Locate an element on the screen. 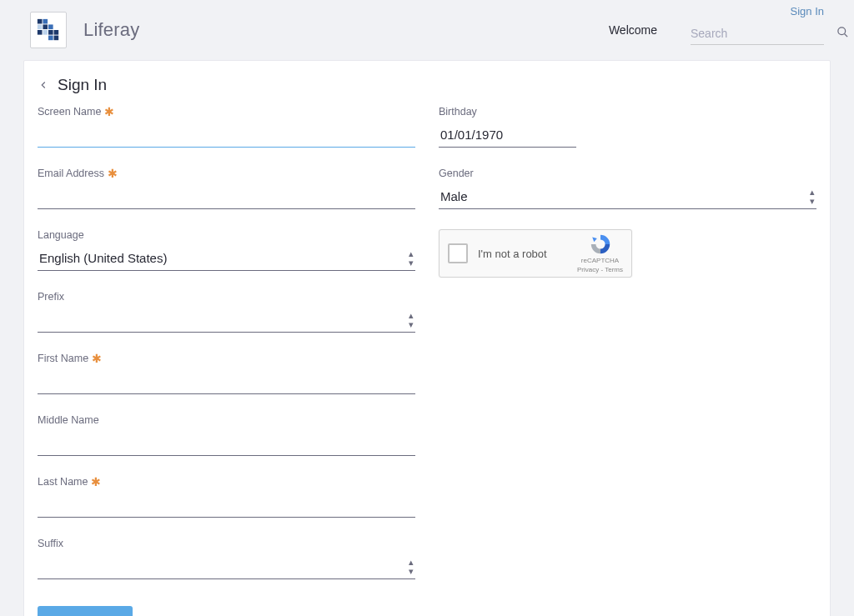 Image resolution: width=854 pixels, height=616 pixels. middle-name-label: Middle Name is located at coordinates (227, 420).